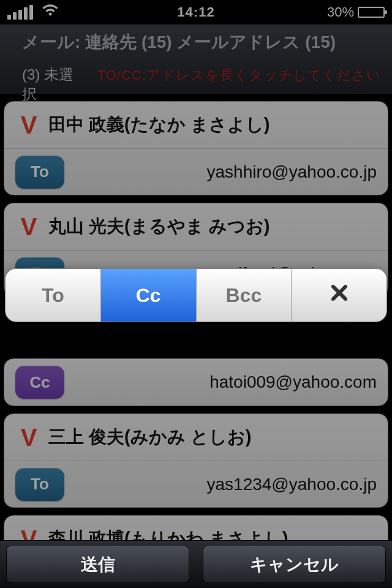  Describe the element at coordinates (196, 382) in the screenshot. I see `contact-card: Cc hatoi009@yahoo.com` at that location.